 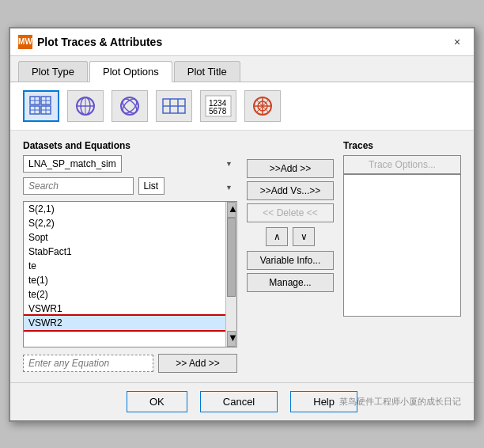 What do you see at coordinates (53, 71) in the screenshot?
I see `tab-plot-type: Plot Type` at bounding box center [53, 71].